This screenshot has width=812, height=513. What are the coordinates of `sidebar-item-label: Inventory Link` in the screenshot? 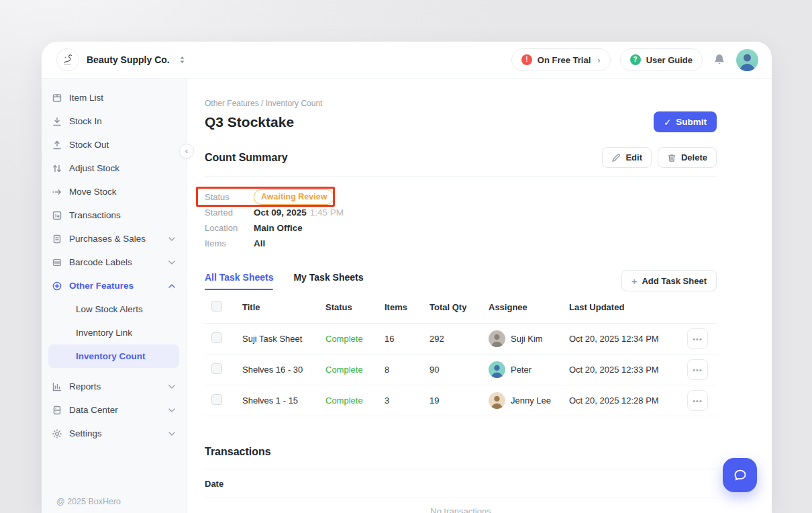 It's located at (104, 333).